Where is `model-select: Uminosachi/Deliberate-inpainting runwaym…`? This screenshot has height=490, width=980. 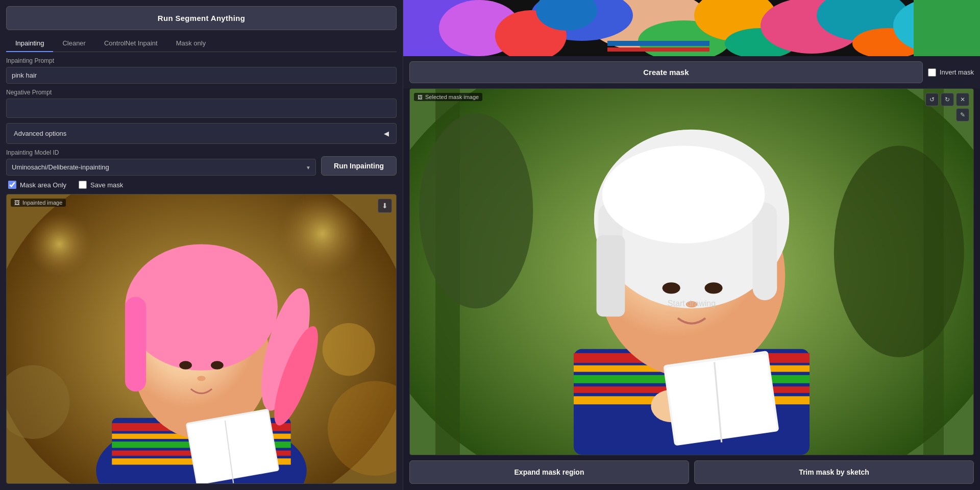 model-select: Uminosachi/Deliberate-inpainting runwaym… is located at coordinates (161, 167).